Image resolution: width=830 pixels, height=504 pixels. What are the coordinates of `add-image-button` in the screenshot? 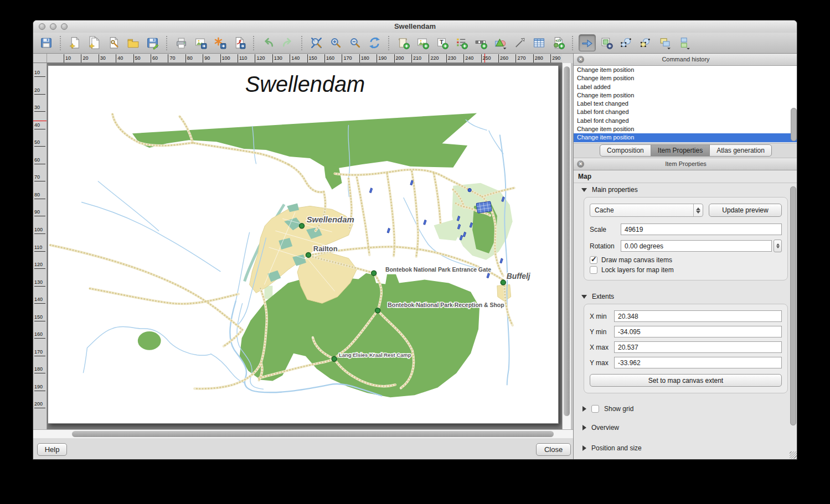 It's located at (423, 43).